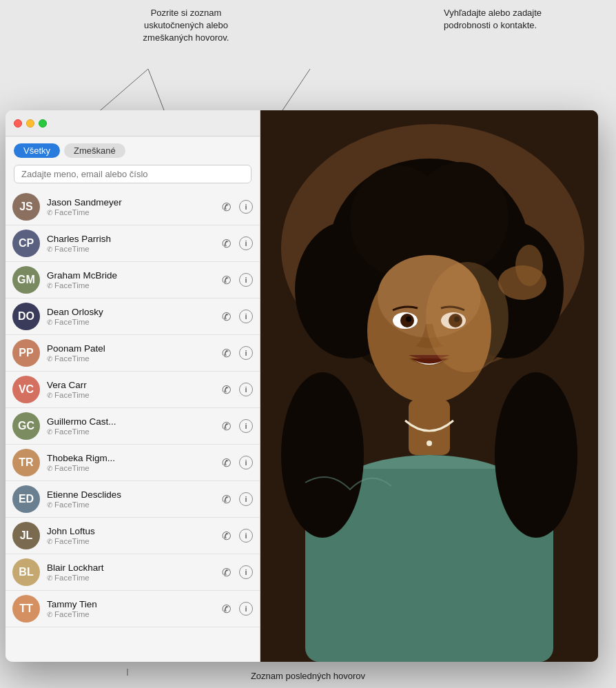  Describe the element at coordinates (132, 149) in the screenshot. I see `tabs-area: Všetky Zmeškané` at that location.